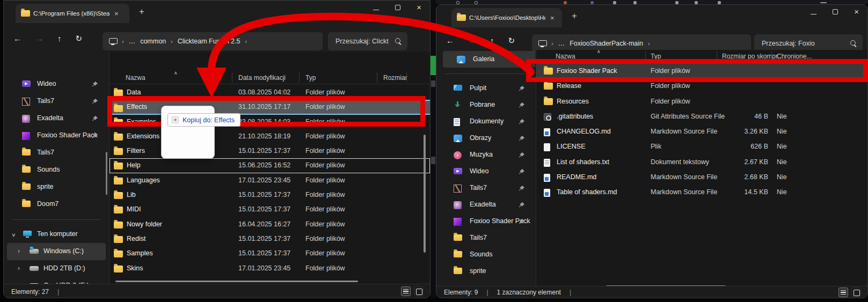  I want to click on column-headers: ∧ Nazwa Data modyfikacji Typ Rozmiar, so click(269, 78).